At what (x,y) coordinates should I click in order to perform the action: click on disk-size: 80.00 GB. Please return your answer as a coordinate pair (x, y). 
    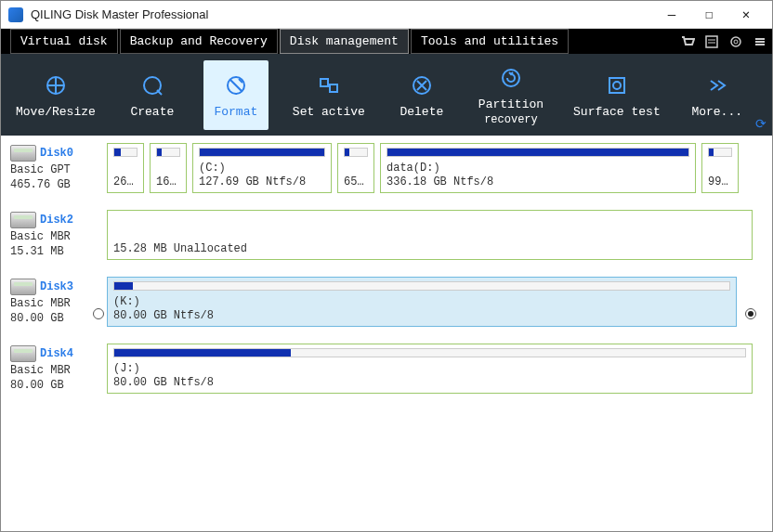
    Looking at the image, I should click on (57, 385).